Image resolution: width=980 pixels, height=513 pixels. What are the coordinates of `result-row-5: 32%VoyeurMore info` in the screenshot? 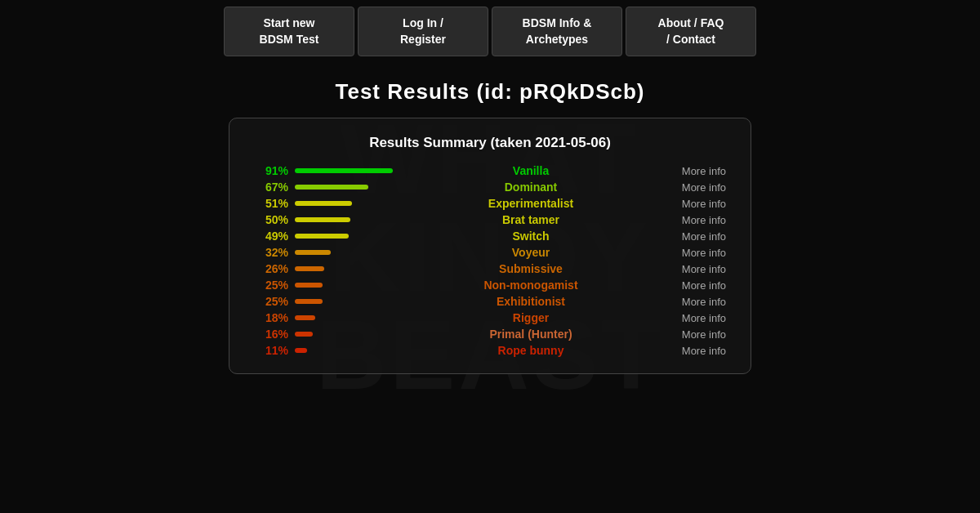 It's located at (490, 252).